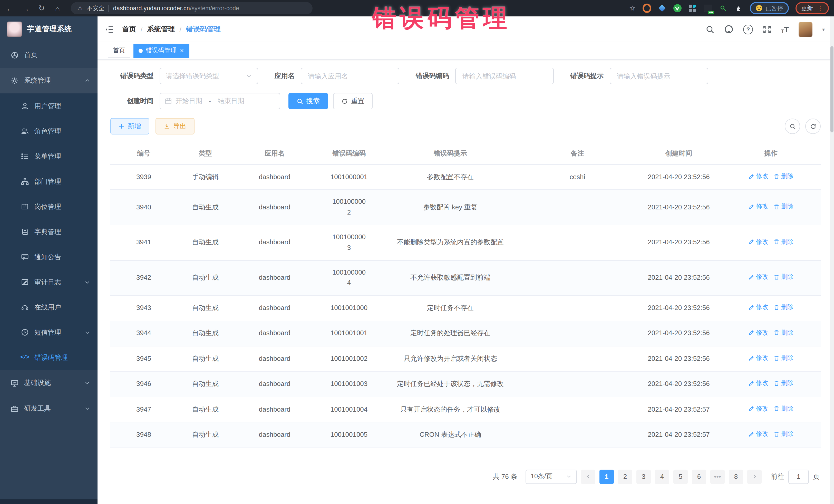  Describe the element at coordinates (771, 154) in the screenshot. I see `col-header-action: 操作` at that location.